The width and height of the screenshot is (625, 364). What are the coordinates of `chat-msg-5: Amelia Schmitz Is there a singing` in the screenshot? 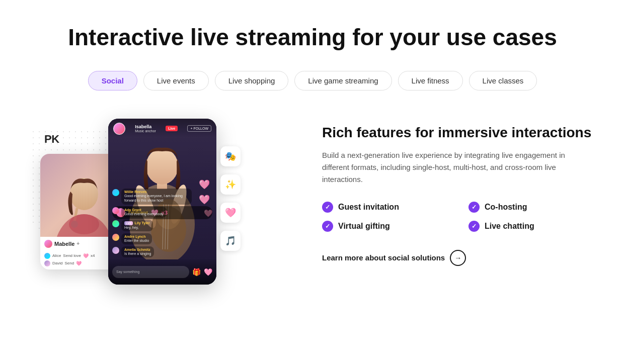 It's located at (155, 252).